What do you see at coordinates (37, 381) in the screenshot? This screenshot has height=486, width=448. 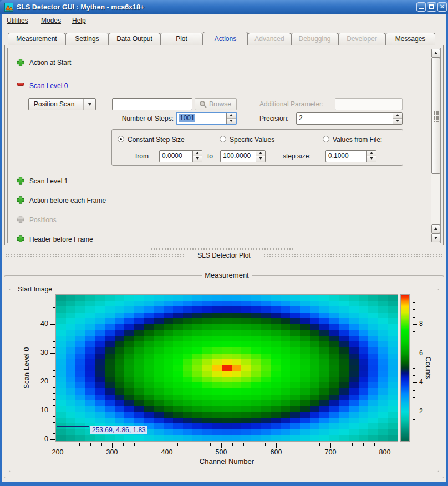 I see `tick-label: 20` at bounding box center [37, 381].